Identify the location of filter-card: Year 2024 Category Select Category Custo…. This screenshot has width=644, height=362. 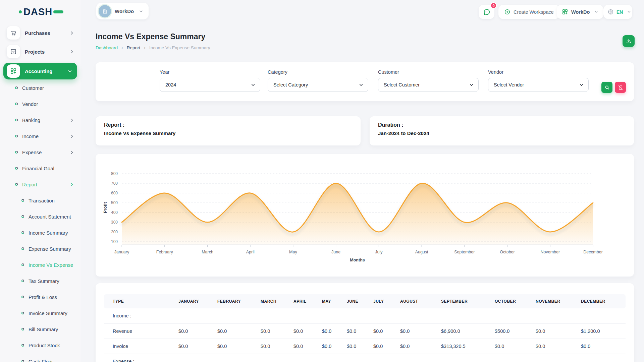
(365, 82).